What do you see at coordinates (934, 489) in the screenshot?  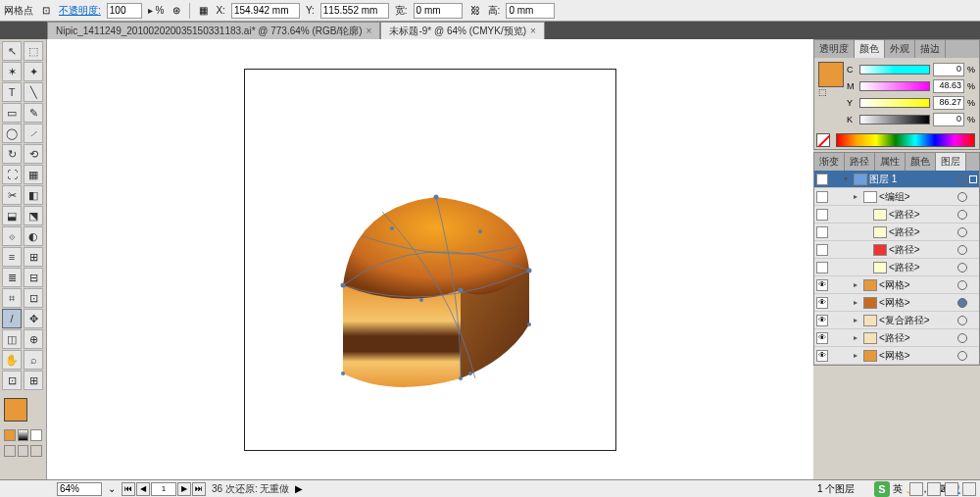 I see `new-sublayer-icon` at bounding box center [934, 489].